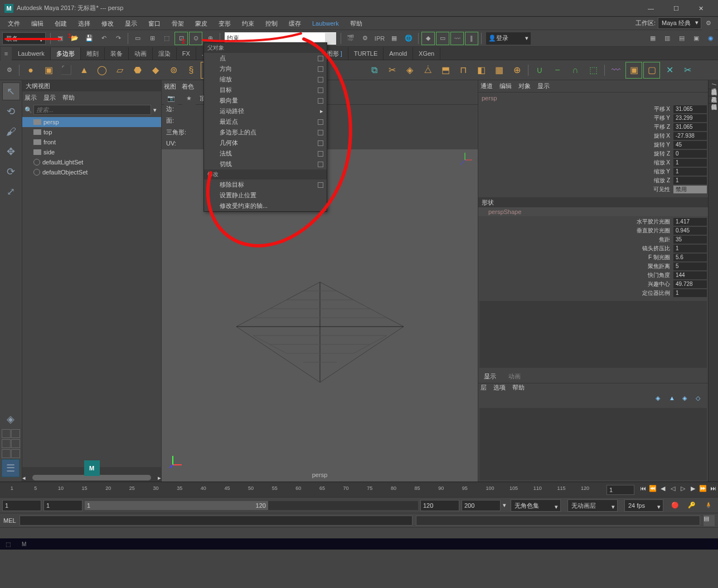 This screenshot has height=588, width=718. Describe the element at coordinates (653, 490) in the screenshot. I see `step-back-key-icon: ⏪` at that location.